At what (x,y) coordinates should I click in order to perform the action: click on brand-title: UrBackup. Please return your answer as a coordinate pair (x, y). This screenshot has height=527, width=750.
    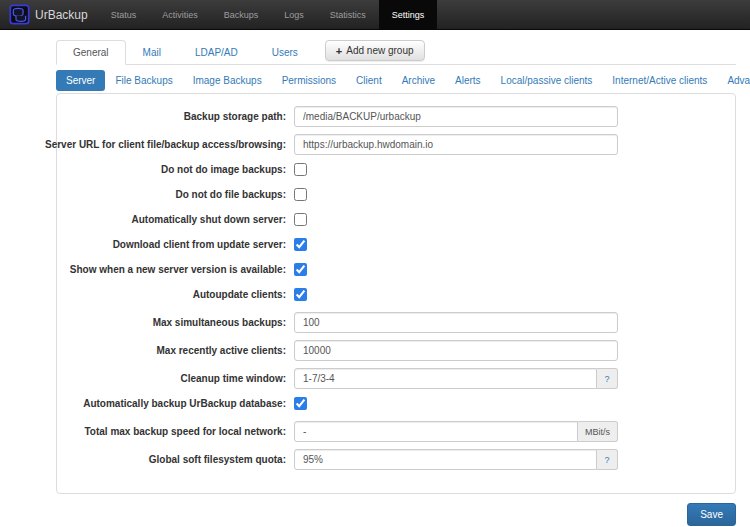
    Looking at the image, I should click on (62, 15).